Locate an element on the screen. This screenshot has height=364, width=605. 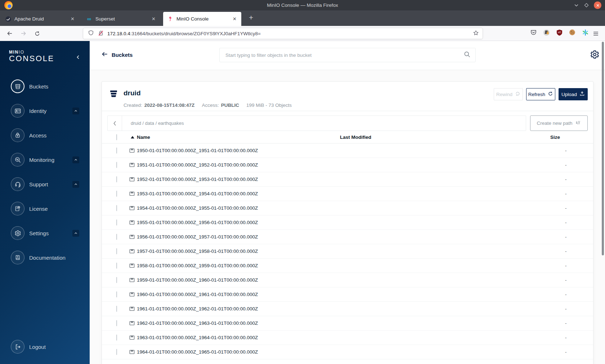
table-row: 1958-01-01T00:00:00.000Z_1959-01-01T00:0… is located at coordinates (348, 266).